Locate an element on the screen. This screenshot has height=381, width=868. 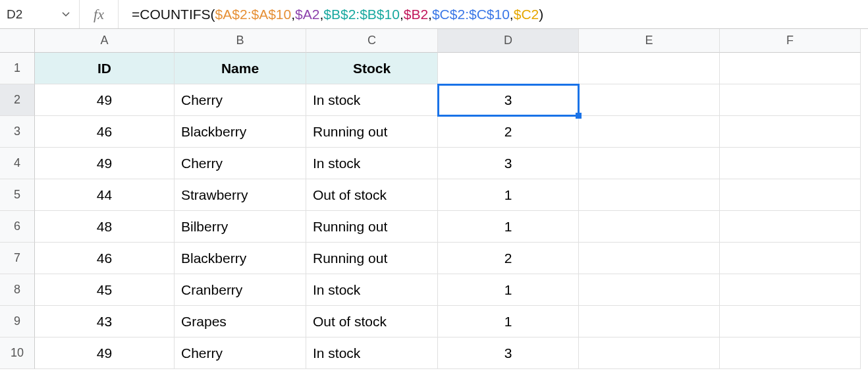
cell-C2: In stock is located at coordinates (372, 100).